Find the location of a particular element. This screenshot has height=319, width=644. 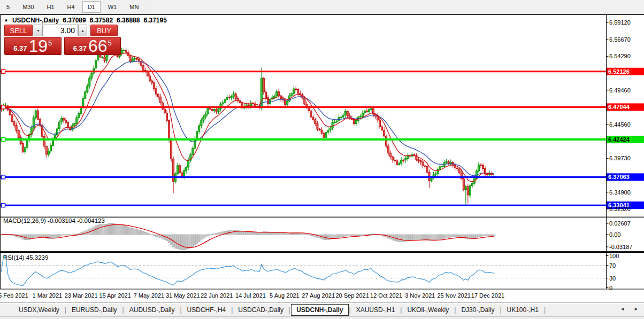

collapse-panel-icon: ▲ is located at coordinates (6, 20).